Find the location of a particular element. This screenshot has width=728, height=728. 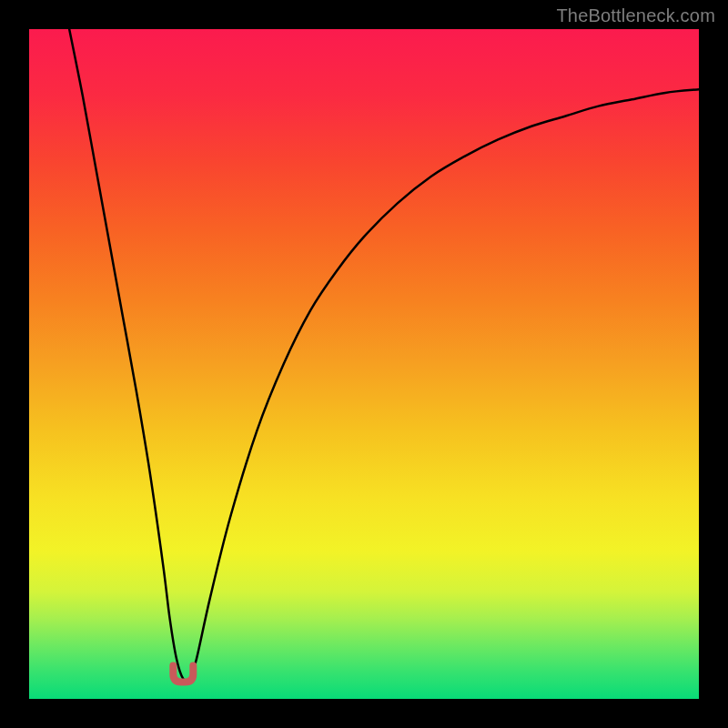

watermark-text: TheBottleneck.com is located at coordinates (635, 16).